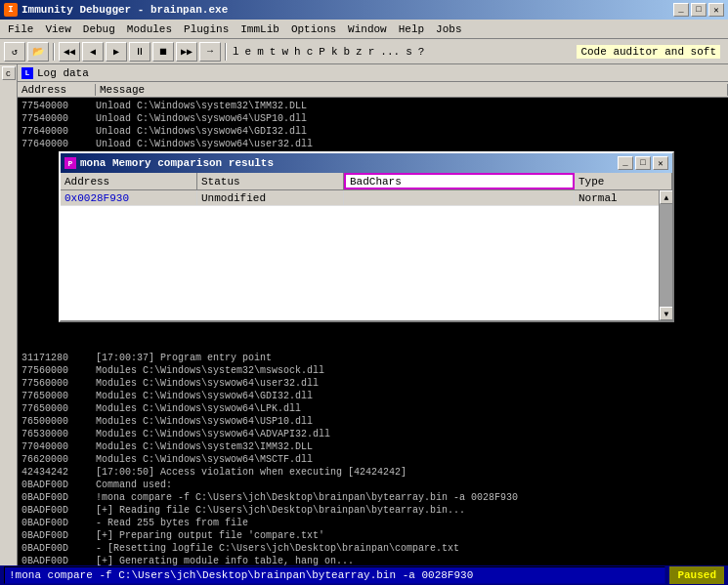  I want to click on scrollbar-up-btn: ▲, so click(666, 197).